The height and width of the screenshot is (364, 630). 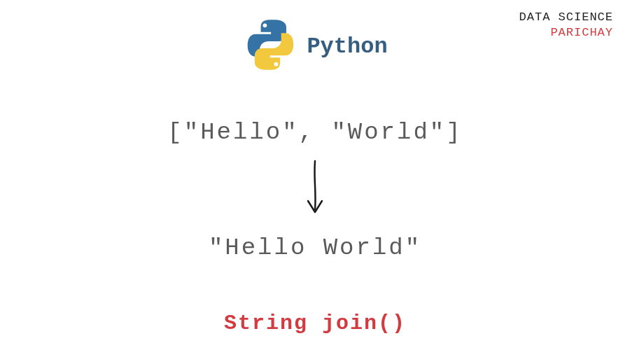 What do you see at coordinates (315, 189) in the screenshot?
I see `arrow-down-icon` at bounding box center [315, 189].